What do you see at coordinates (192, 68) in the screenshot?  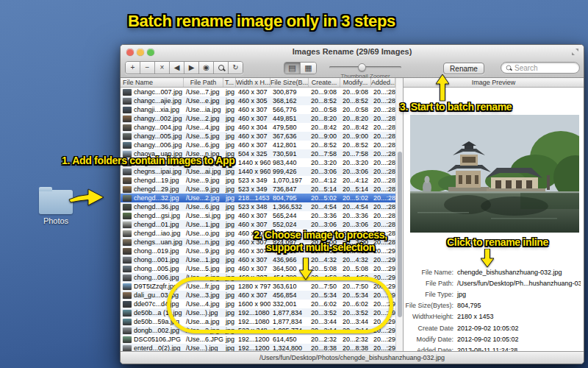 I see `next-button: ▶` at bounding box center [192, 68].